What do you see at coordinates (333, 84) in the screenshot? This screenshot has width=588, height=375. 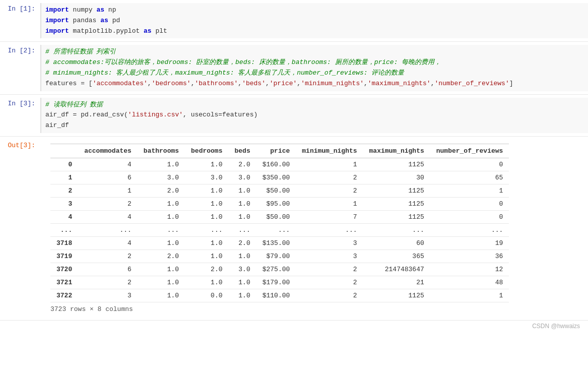 I see `string: 'minimum_nights'` at bounding box center [333, 84].